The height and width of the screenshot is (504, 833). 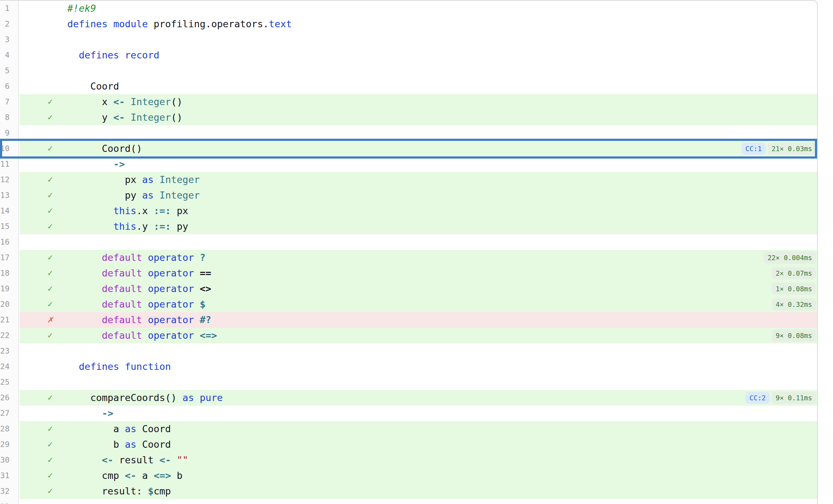 I want to click on code-token-typ: Integer, so click(x=180, y=180).